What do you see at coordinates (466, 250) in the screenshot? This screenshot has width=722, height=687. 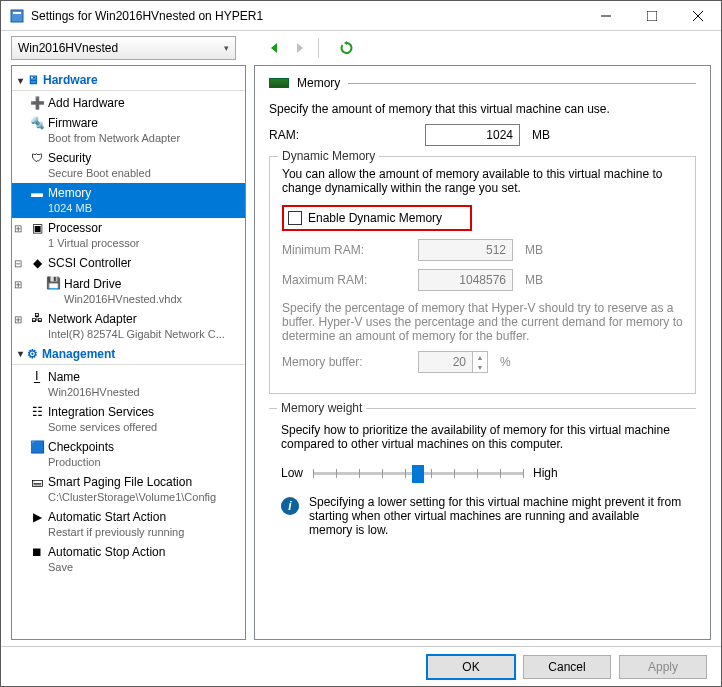 I see `min-ram-input` at bounding box center [466, 250].